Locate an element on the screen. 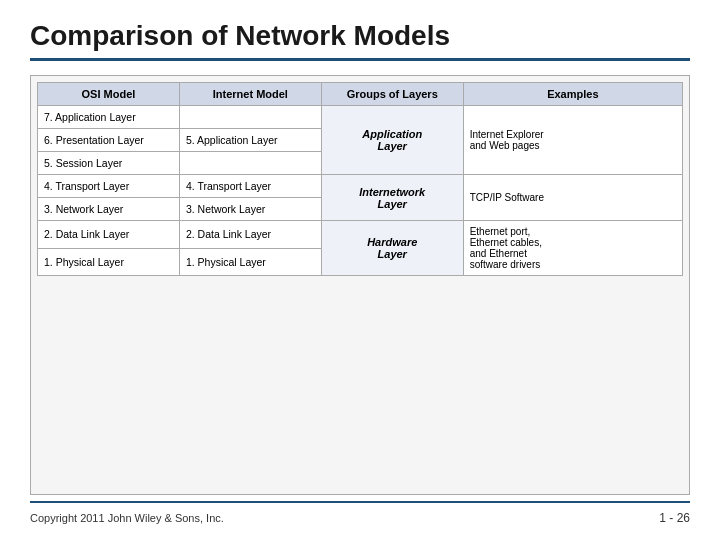 This screenshot has height=540, width=720. internet-cell: 5. Application Layer is located at coordinates (250, 140).